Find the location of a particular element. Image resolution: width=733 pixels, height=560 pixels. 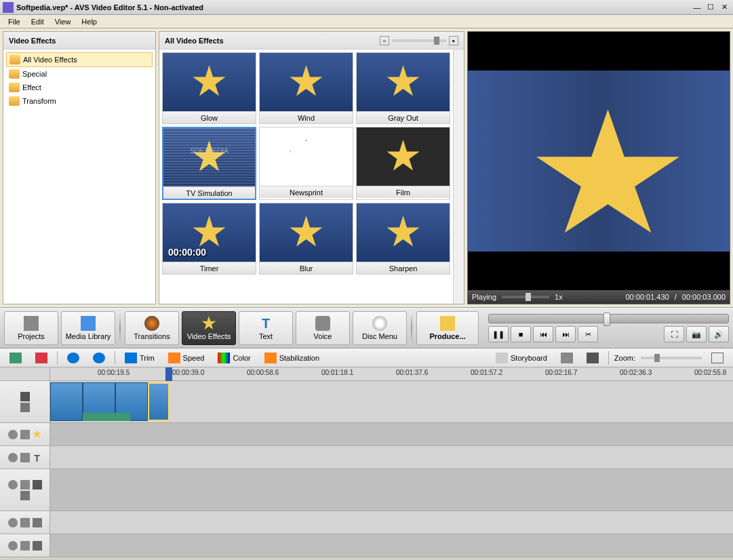

effect-glow: Glow is located at coordinates (209, 88).